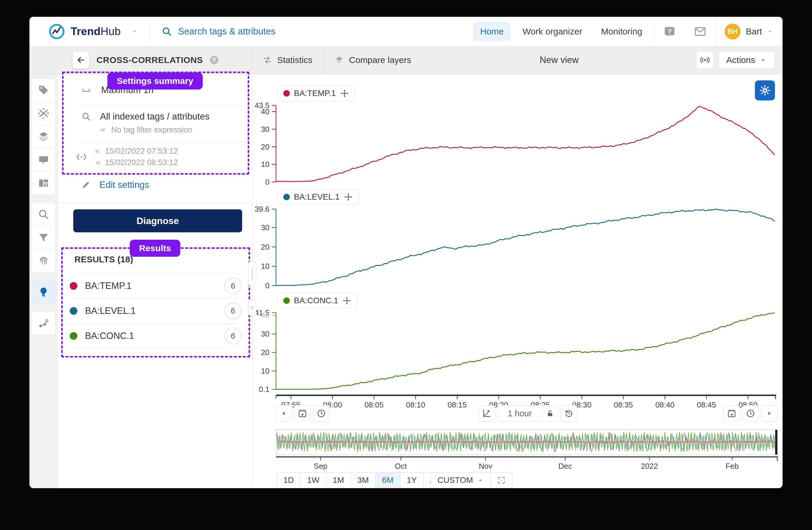  What do you see at coordinates (134, 31) in the screenshot?
I see `brand-chevron-down-icon` at bounding box center [134, 31].